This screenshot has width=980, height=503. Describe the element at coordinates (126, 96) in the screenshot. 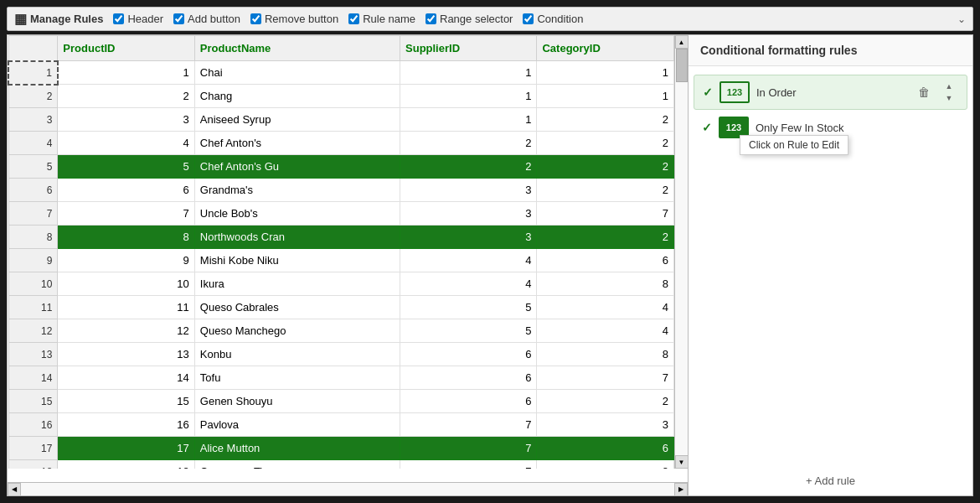

I see `productid-cell: 2` at that location.